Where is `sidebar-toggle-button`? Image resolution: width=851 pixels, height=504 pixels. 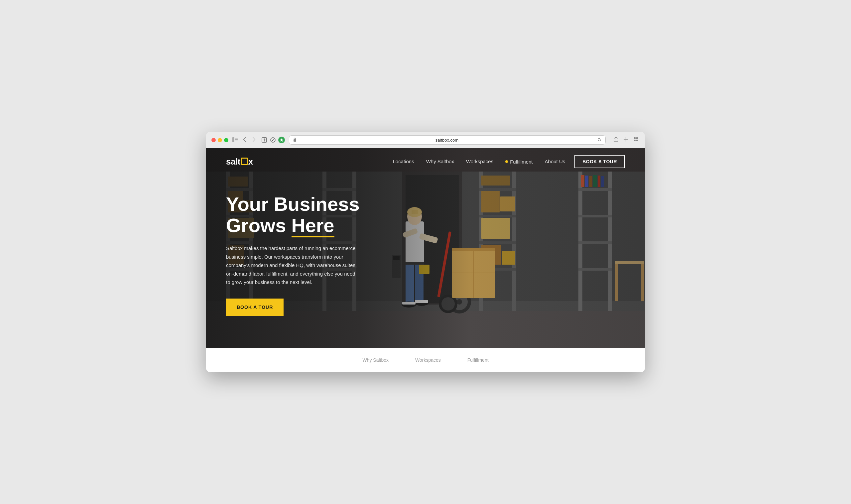
sidebar-toggle-button is located at coordinates (235, 140).